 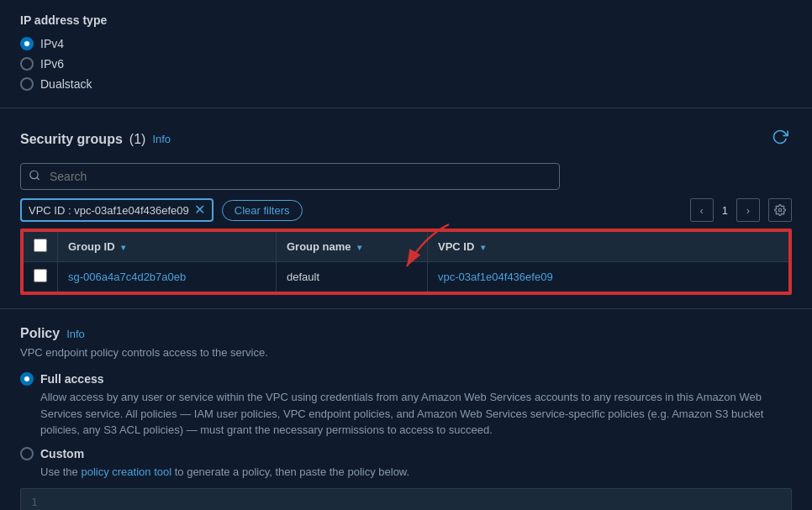 What do you see at coordinates (780, 210) in the screenshot?
I see `settings-icon` at bounding box center [780, 210].